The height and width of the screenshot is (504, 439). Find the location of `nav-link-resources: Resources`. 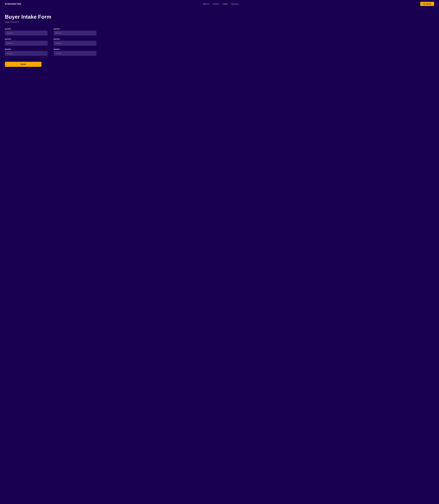

nav-link-resources: Resources is located at coordinates (235, 4).